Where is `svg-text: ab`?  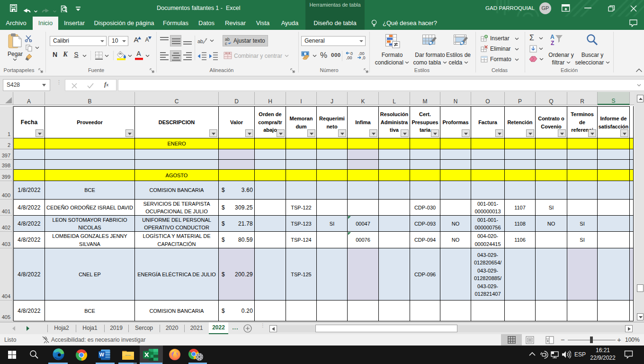
svg-text: ab is located at coordinates (200, 41).